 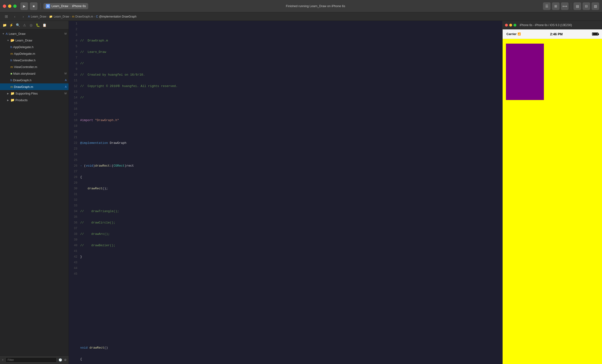 What do you see at coordinates (15, 17) in the screenshot?
I see `breadcrumb-back-icon: ‹` at bounding box center [15, 17].